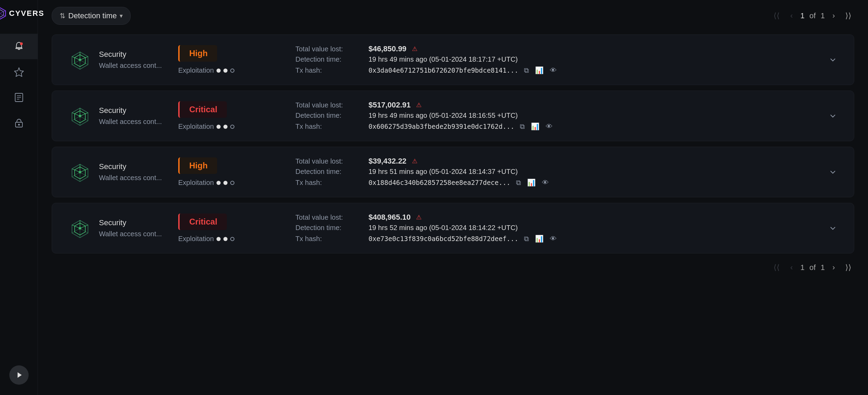 The height and width of the screenshot is (395, 868). Describe the element at coordinates (443, 116) in the screenshot. I see `detection-time: 19 hrs 49 mins ago (05-01-2024 18:16:55 …` at that location.